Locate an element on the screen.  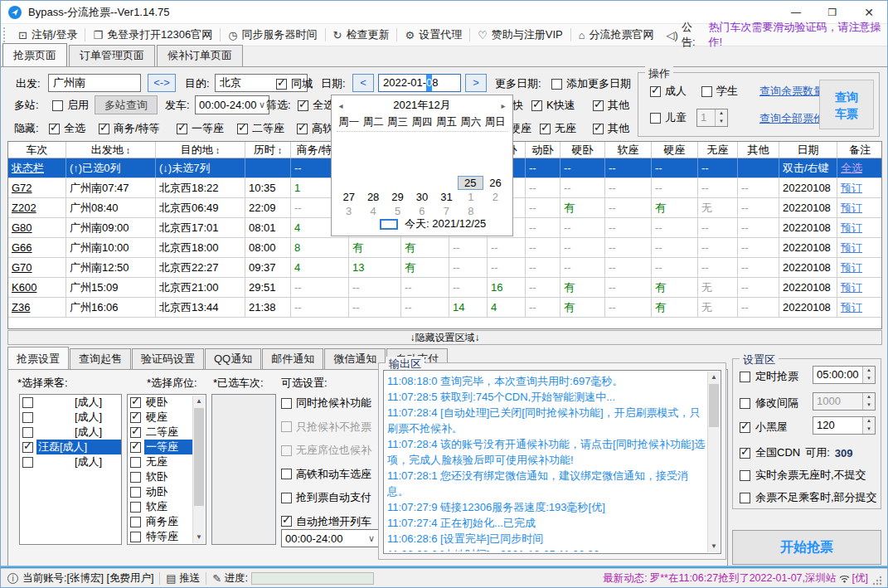
adult-checkbox is located at coordinates (655, 91).